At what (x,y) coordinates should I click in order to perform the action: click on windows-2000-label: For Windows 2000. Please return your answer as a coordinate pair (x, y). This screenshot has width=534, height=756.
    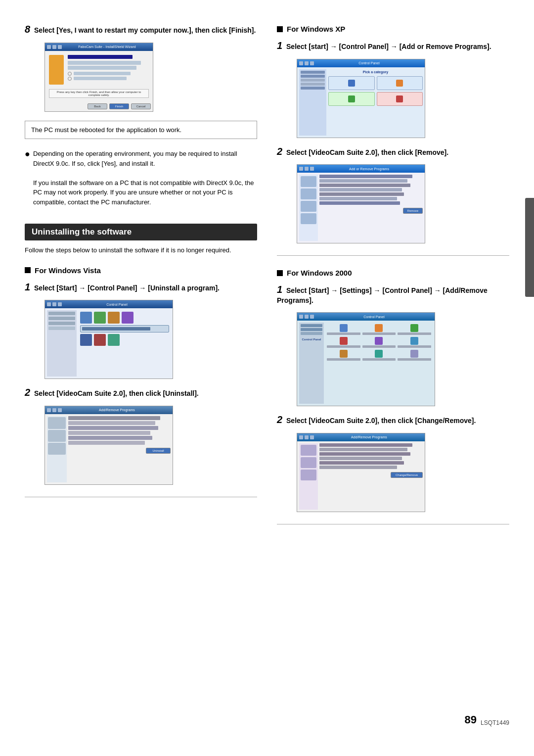
    Looking at the image, I should click on (319, 273).